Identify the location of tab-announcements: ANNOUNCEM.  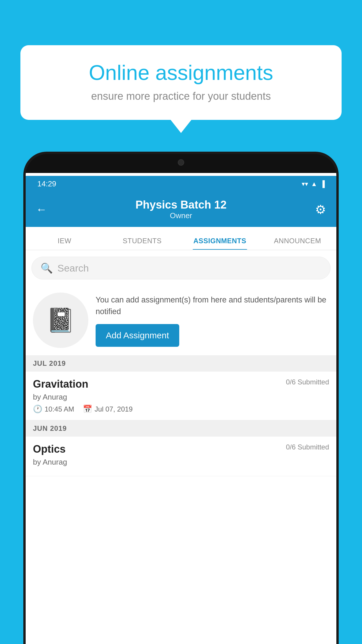
(298, 243).